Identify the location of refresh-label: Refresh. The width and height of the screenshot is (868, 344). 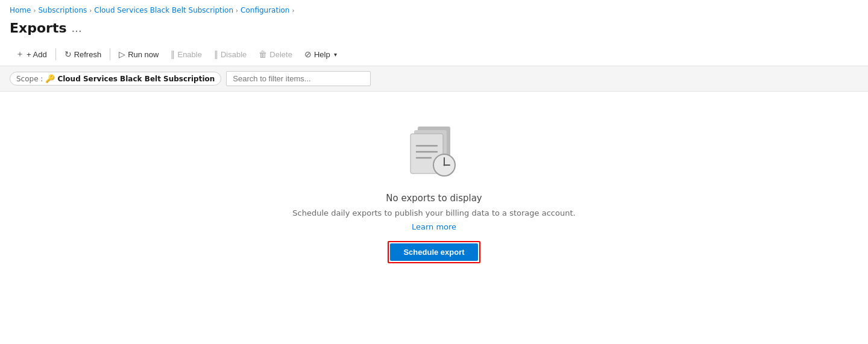
(88, 54).